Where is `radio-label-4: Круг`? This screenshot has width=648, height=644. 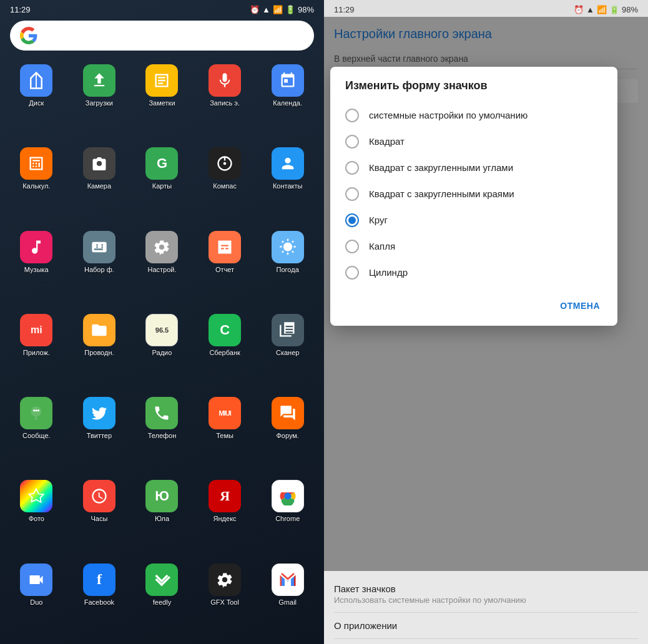 radio-label-4: Круг is located at coordinates (378, 220).